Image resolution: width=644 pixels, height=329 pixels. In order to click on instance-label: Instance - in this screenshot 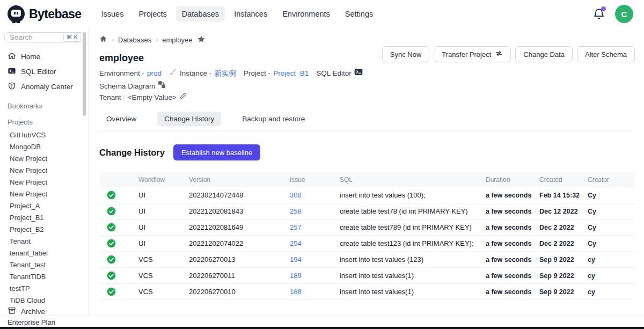, I will do `click(195, 73)`.